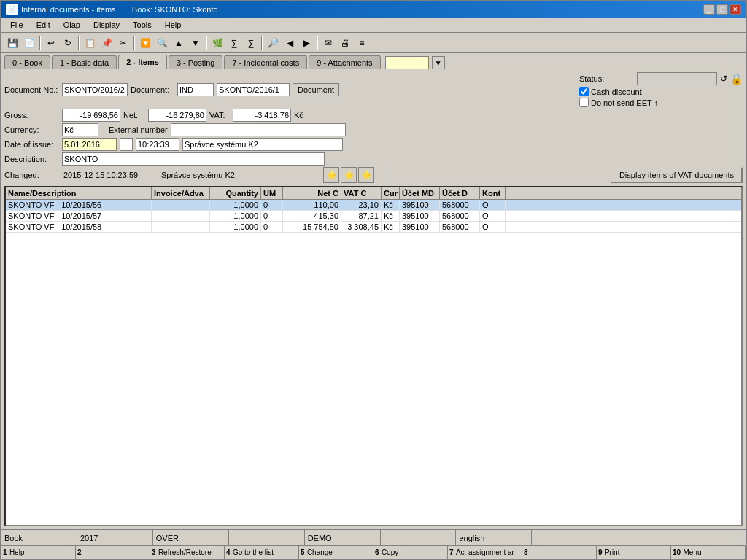  What do you see at coordinates (123, 43) in the screenshot?
I see `tb-cut: ✂` at bounding box center [123, 43].